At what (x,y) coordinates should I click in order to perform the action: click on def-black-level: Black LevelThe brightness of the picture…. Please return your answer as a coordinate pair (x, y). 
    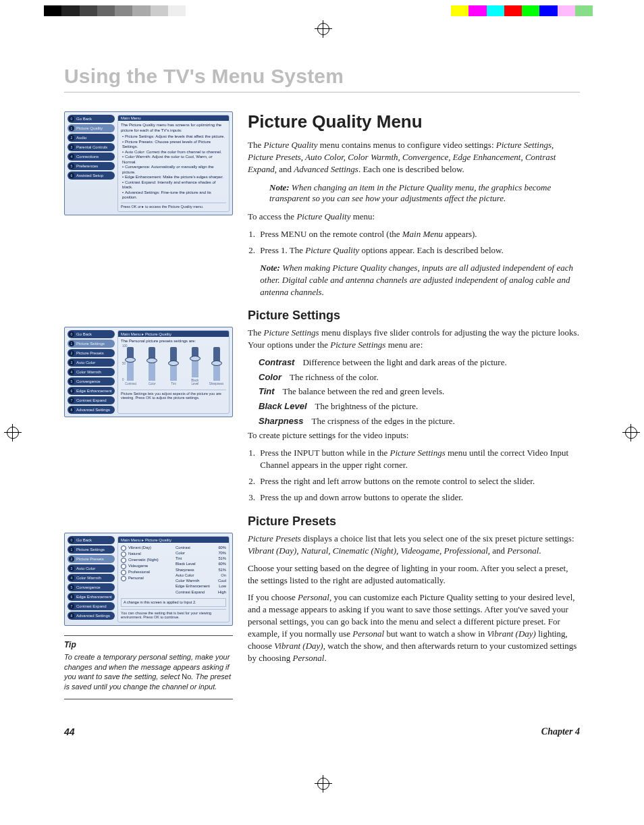
    Looking at the image, I should click on (419, 406).